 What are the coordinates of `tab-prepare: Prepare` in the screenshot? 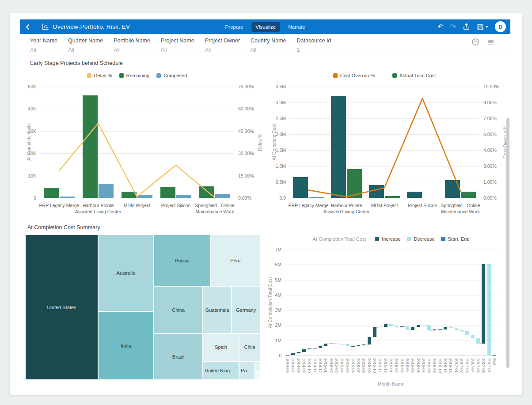 It's located at (234, 27).